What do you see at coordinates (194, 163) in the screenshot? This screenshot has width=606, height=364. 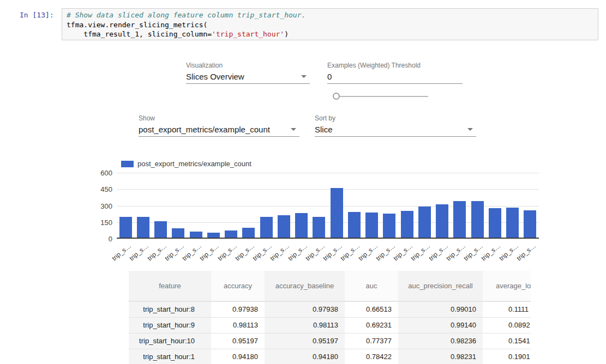 I see `legend-label: post_export_metrics/example_count` at bounding box center [194, 163].